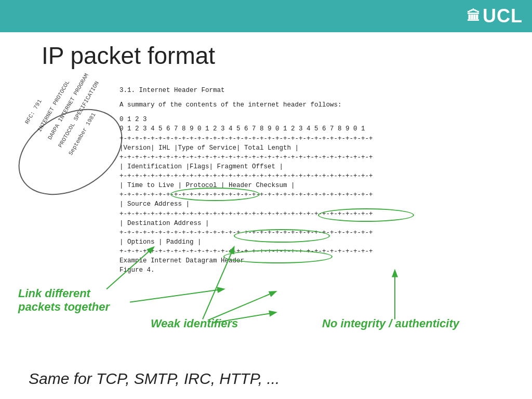  What do you see at coordinates (246, 90) in the screenshot?
I see `rfc-heading: 3.1. Internet Header Format` at bounding box center [246, 90].